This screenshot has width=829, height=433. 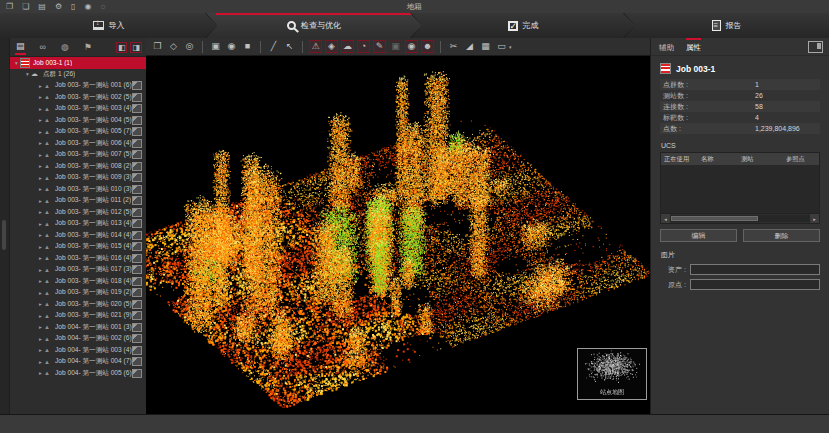 I want to click on point-render-icon: ◉, so click(x=232, y=46).